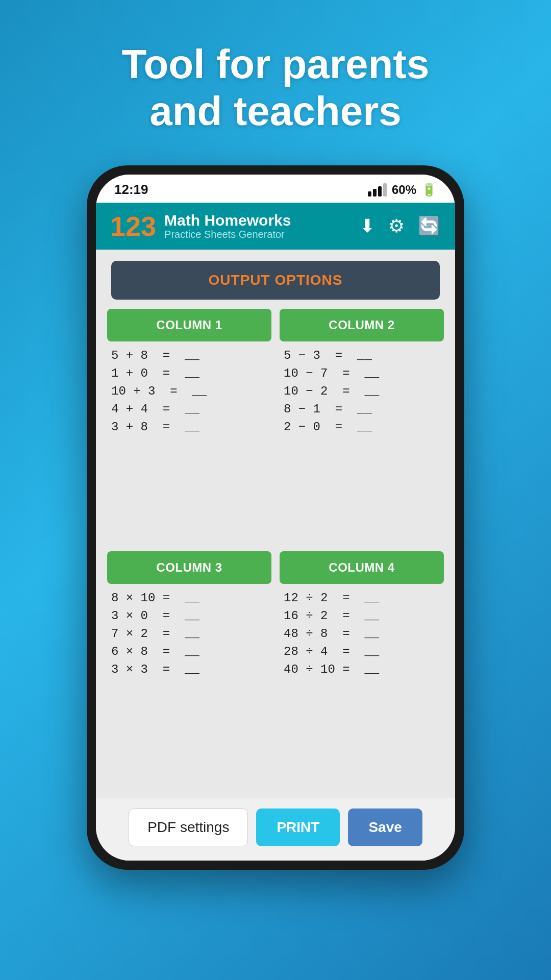 This screenshot has height=980, width=551. Describe the element at coordinates (332, 374) in the screenshot. I see `equation-text: 10 − 7 = __` at that location.